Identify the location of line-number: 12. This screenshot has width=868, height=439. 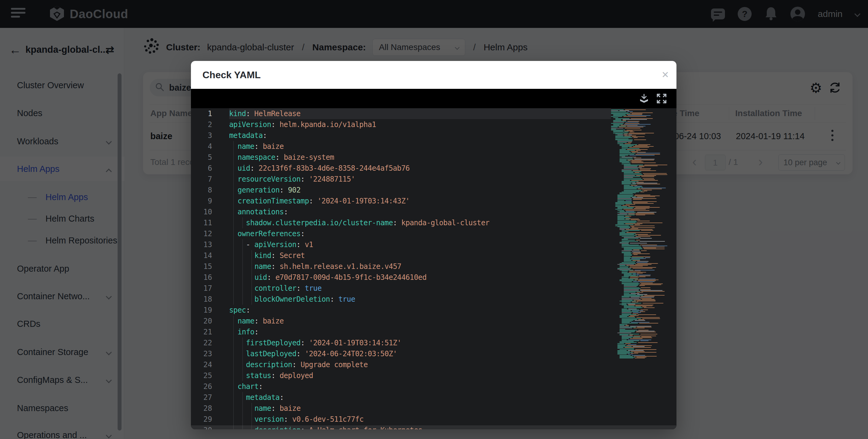
(202, 234).